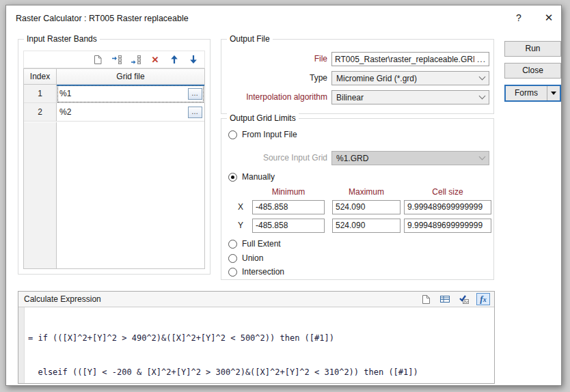  What do you see at coordinates (275, 158) in the screenshot?
I see `source-input-grid-label: Source Input Grid` at bounding box center [275, 158].